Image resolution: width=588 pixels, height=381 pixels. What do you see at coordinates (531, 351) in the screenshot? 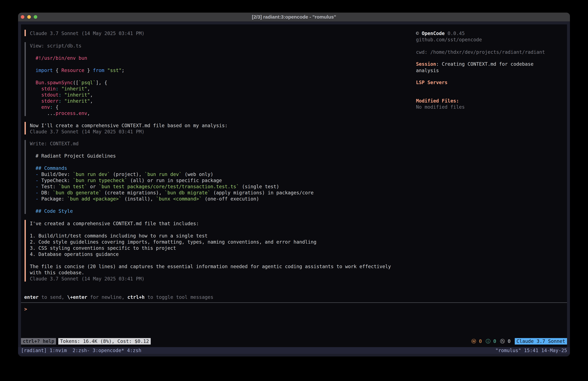
I see `tmux-host-datetime: "romulus" 15:41 14-May-25` at bounding box center [531, 351].